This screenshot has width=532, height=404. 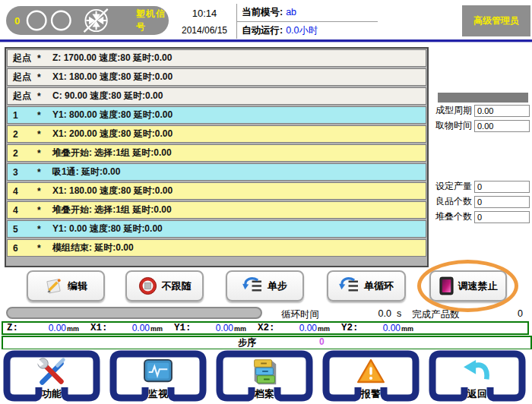 I want to click on signal-panel-label: 塑机信号, so click(x=152, y=21).